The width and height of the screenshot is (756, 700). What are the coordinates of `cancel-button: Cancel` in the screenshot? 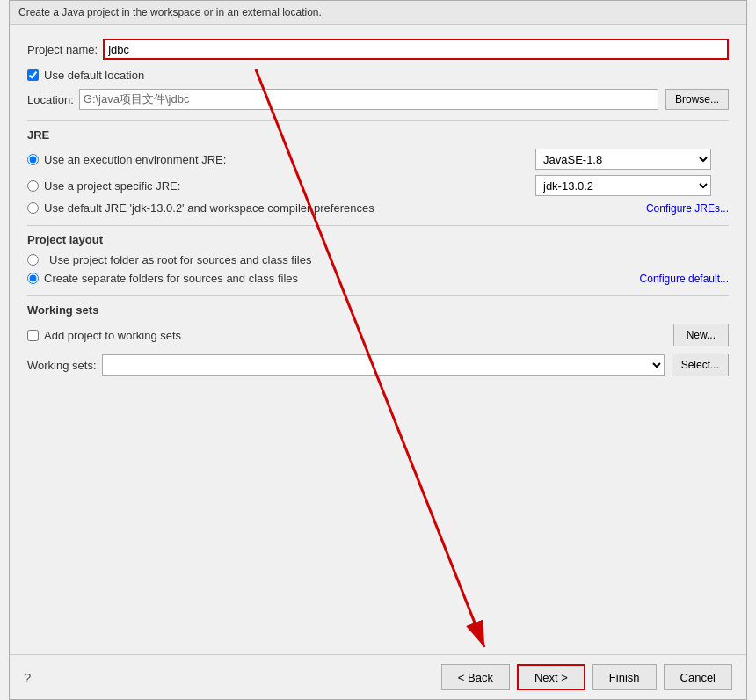 It's located at (698, 677).